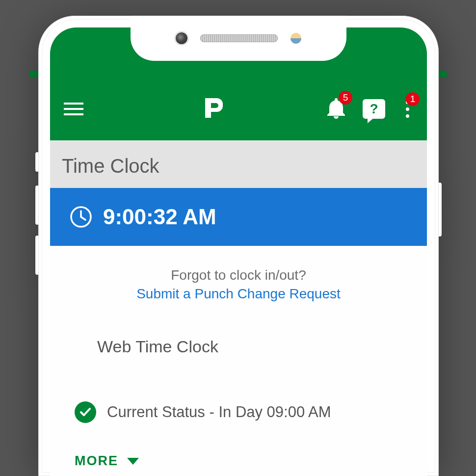 The height and width of the screenshot is (476, 476). Describe the element at coordinates (238, 294) in the screenshot. I see `punch-change-request-link: Submit a Punch Change Request` at that location.